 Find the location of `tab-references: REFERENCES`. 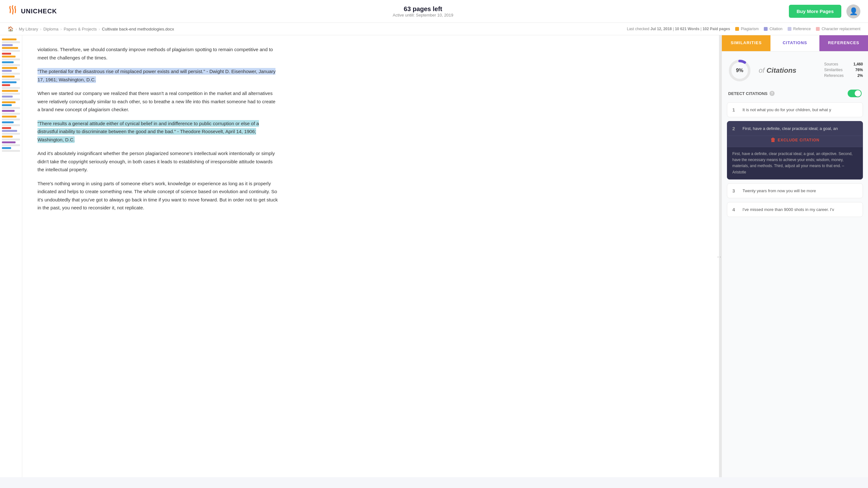

tab-references: REFERENCES is located at coordinates (844, 43).